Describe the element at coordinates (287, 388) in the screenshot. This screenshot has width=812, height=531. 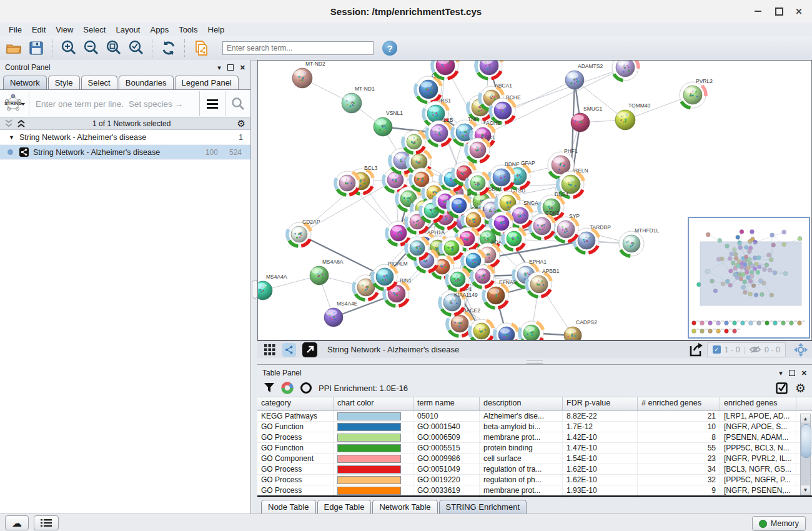
I see `chart-donut-icon` at that location.